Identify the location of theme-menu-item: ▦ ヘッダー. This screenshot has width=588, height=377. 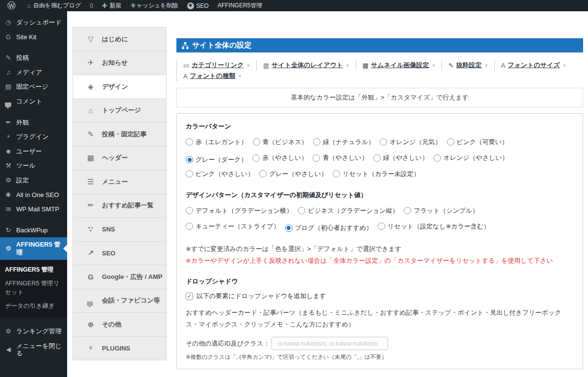
(120, 159).